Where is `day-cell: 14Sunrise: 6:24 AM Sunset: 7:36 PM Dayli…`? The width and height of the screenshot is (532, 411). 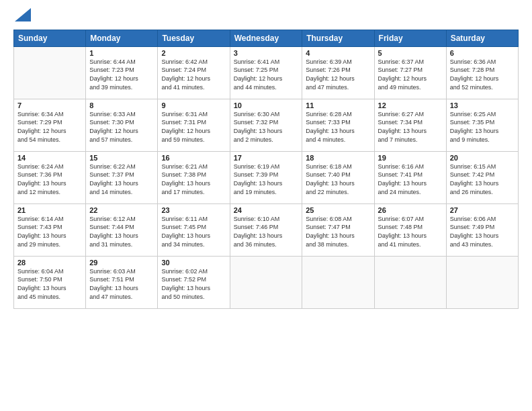
day-cell: 14Sunrise: 6:24 AM Sunset: 7:36 PM Dayli… is located at coordinates (50, 177).